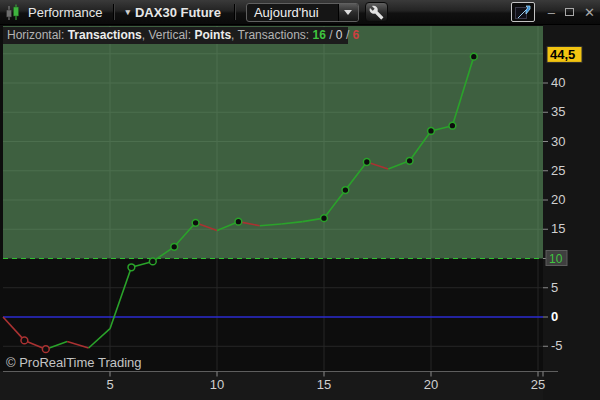  Describe the element at coordinates (523, 12) in the screenshot. I see `detach-window-icon` at that location.